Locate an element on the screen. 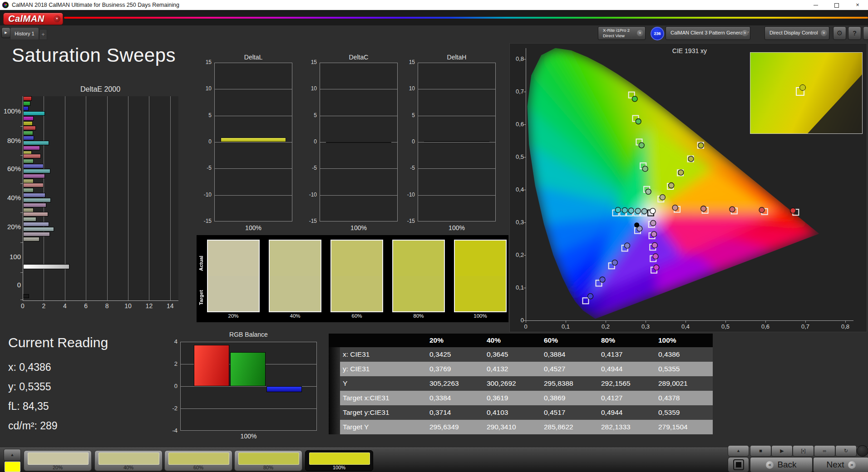 The width and height of the screenshot is (868, 472). table-row-label: Target x:CIE31 is located at coordinates (383, 398).